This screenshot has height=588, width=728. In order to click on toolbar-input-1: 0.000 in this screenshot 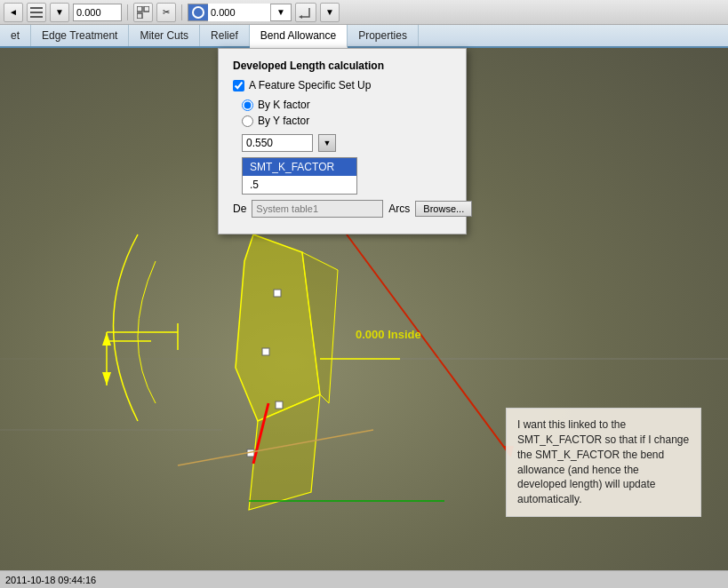, I will do `click(98, 12)`.